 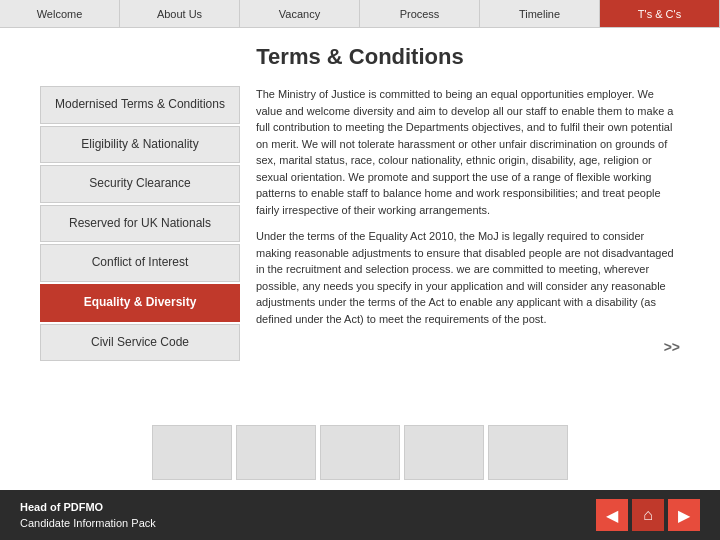 What do you see at coordinates (360, 57) in the screenshot?
I see `page-title: Terms & Conditions` at bounding box center [360, 57].